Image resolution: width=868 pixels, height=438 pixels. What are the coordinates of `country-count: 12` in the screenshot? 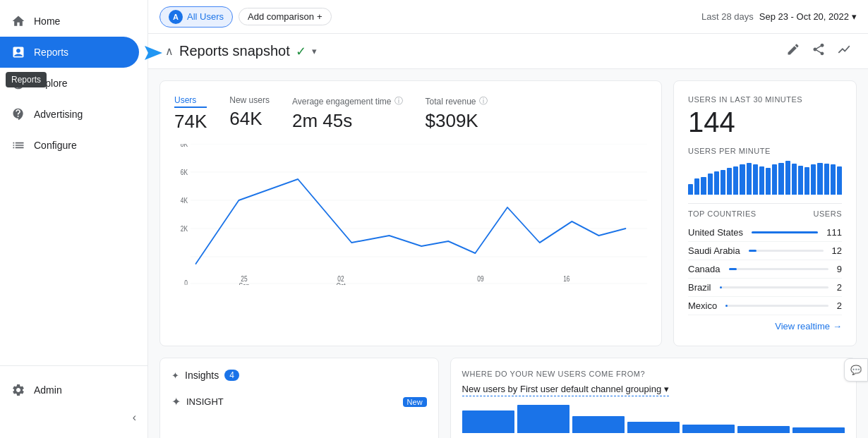 It's located at (837, 251).